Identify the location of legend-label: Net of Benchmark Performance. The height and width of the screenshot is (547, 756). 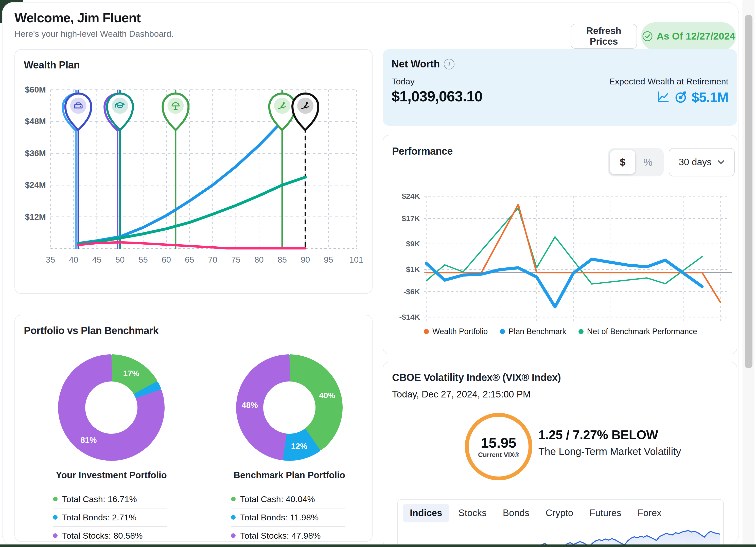
(642, 332).